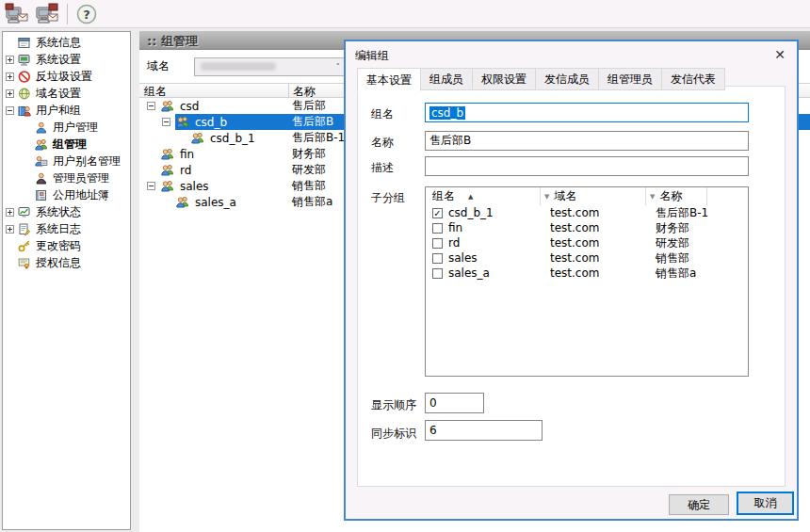 The height and width of the screenshot is (532, 810). Describe the element at coordinates (405, 14) in the screenshot. I see `toolbar: ?` at that location.